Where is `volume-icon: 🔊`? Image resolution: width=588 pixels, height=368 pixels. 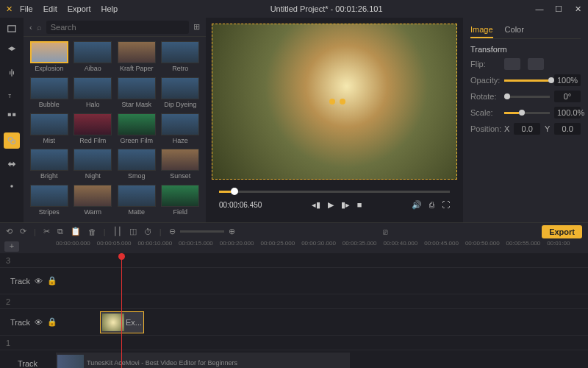
volume-icon: 🔊 is located at coordinates (417, 205).